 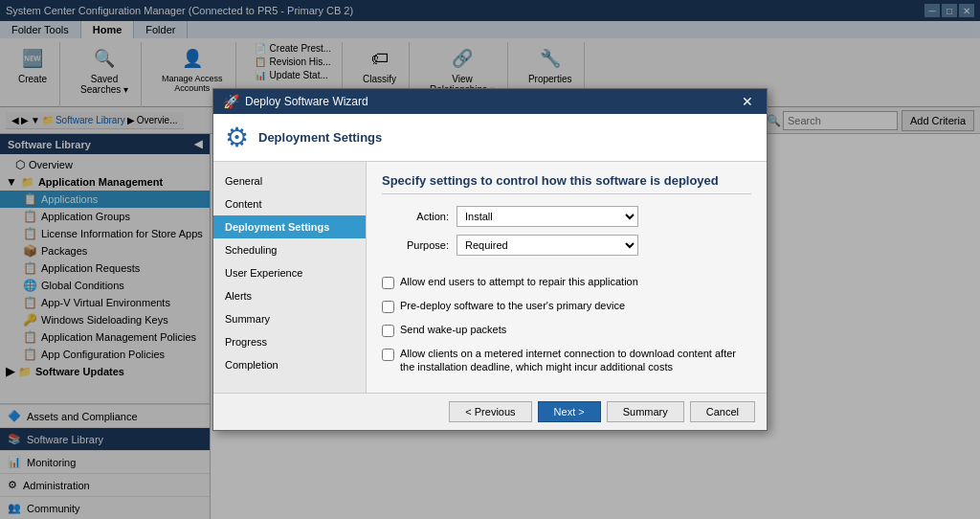 What do you see at coordinates (576, 360) in the screenshot?
I see `checkbox-metered-label: Allow clients on a metered internet conn…` at bounding box center [576, 360].